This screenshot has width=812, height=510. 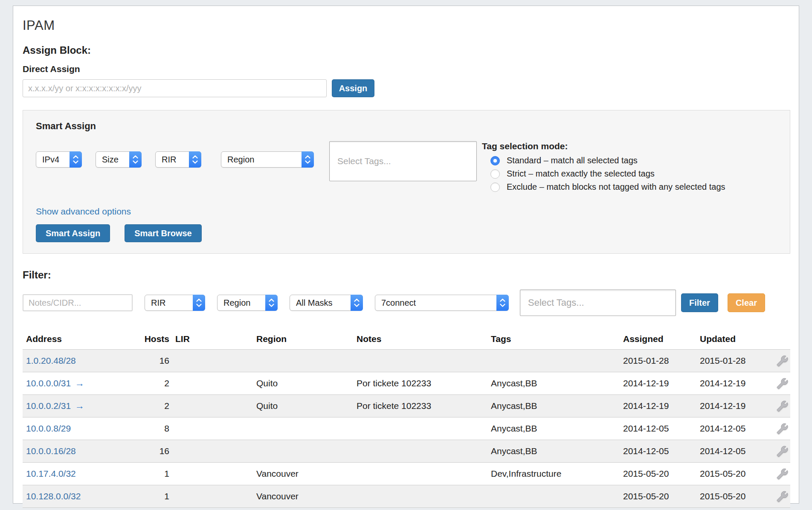 I want to click on direct-assign-input, so click(x=175, y=88).